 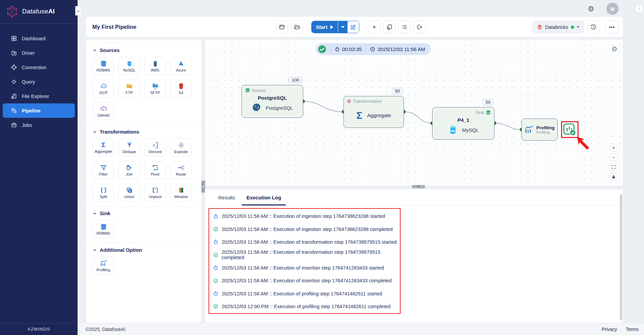 What do you see at coordinates (144, 132) in the screenshot?
I see `transformations-section-header: Transformations` at bounding box center [144, 132].